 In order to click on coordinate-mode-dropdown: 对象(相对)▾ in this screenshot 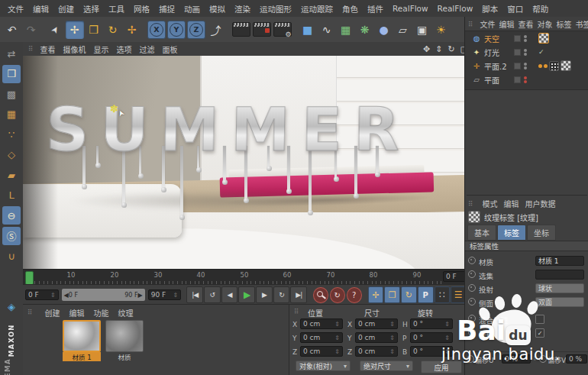, I will do `click(323, 366)`.